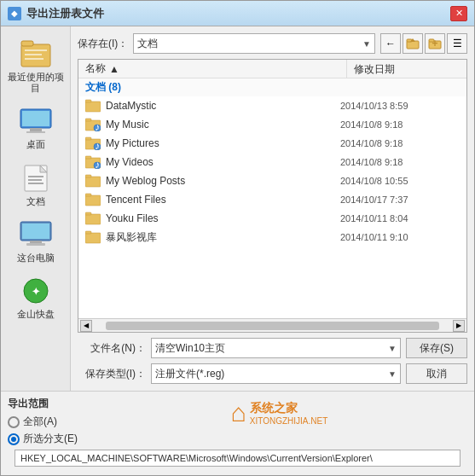 The width and height of the screenshot is (475, 476). What do you see at coordinates (280, 413) in the screenshot?
I see `watermark-area: ⌂ 系统之家 XITONGZHIJIA.NET` at bounding box center [280, 413].